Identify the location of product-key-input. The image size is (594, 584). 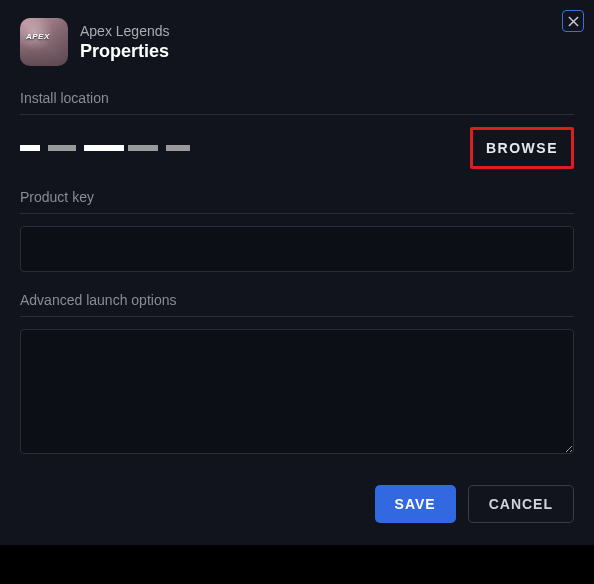
(297, 249).